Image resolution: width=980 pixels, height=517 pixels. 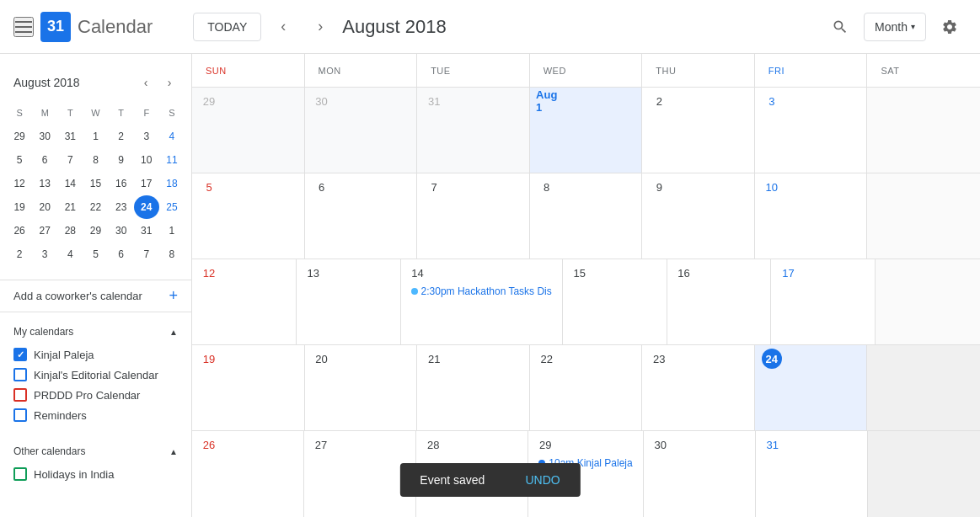 I want to click on cell-aug23: 23, so click(x=699, y=387).